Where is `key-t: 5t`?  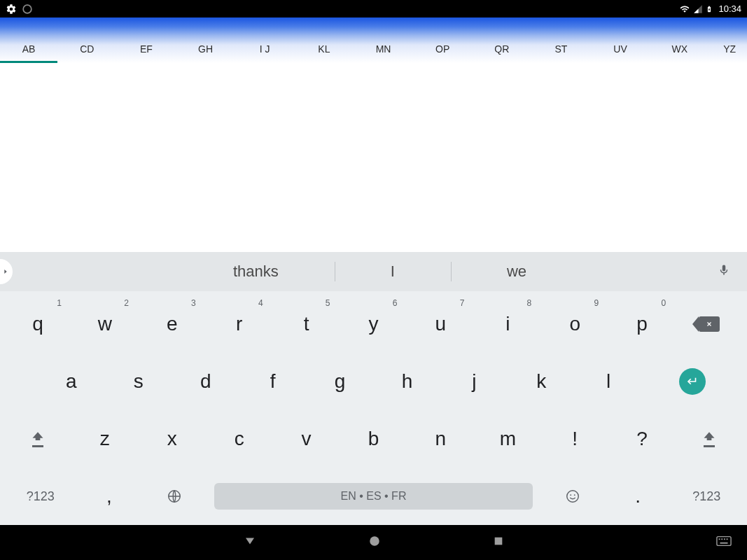
key-t: 5t is located at coordinates (307, 324).